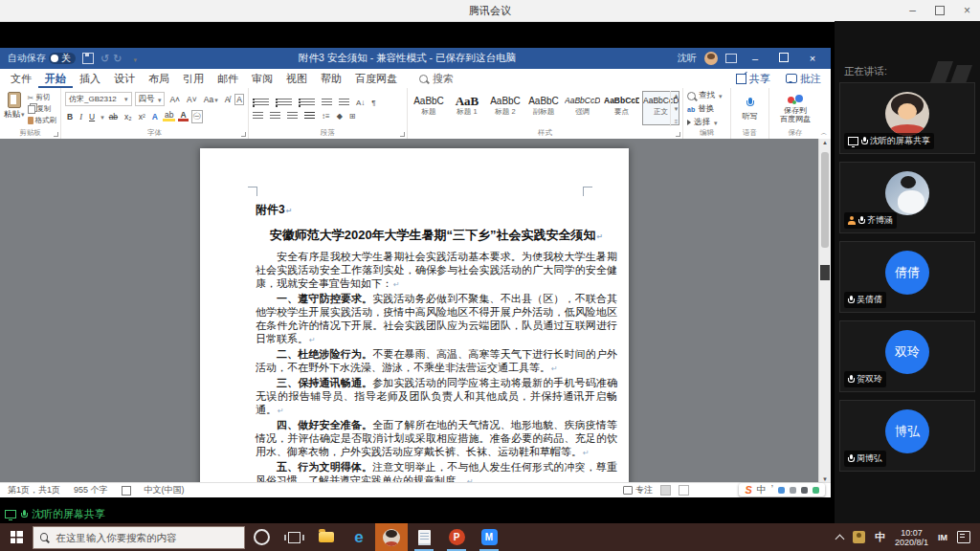  Describe the element at coordinates (99, 99) in the screenshot. I see `font-name-combo: 仿宋_GB2312` at that location.